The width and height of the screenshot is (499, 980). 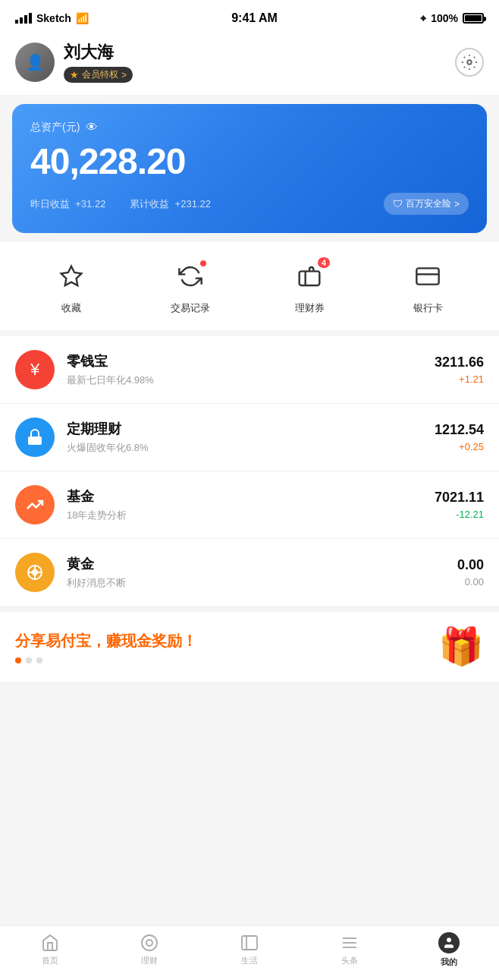 I want to click on nav-home-label: 首页, so click(x=50, y=961).